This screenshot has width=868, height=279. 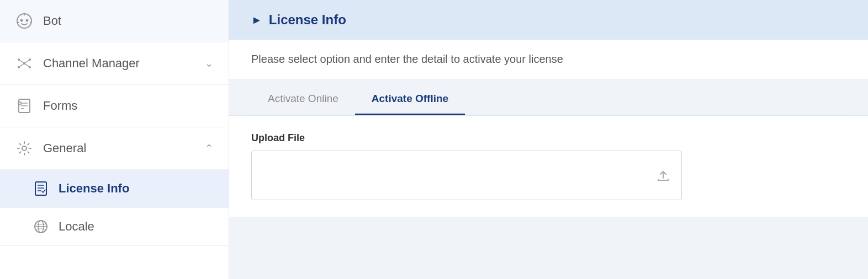 What do you see at coordinates (114, 189) in the screenshot?
I see `sidebar-item-license-info: License Info` at bounding box center [114, 189].